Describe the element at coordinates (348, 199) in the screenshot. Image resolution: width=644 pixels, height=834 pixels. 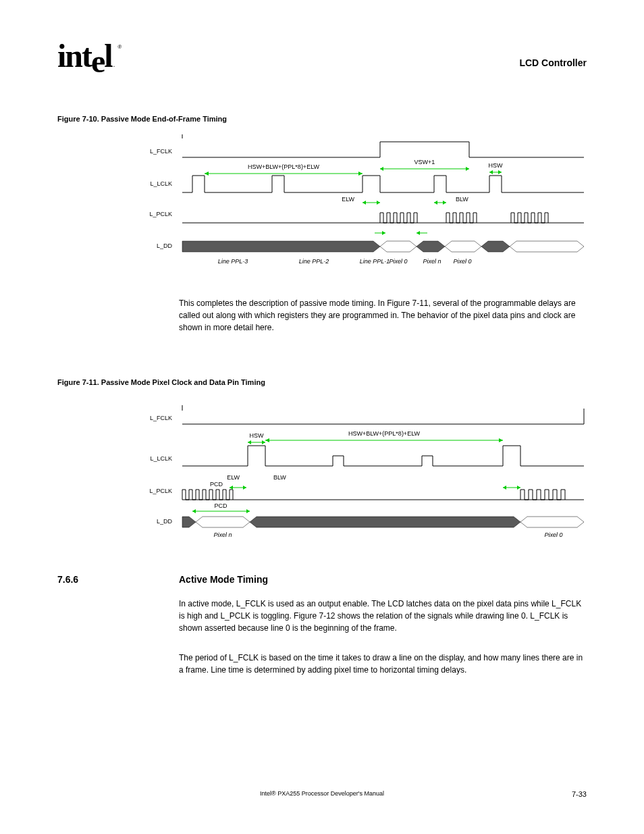
I see `lbl-elw1: ELW` at that location.